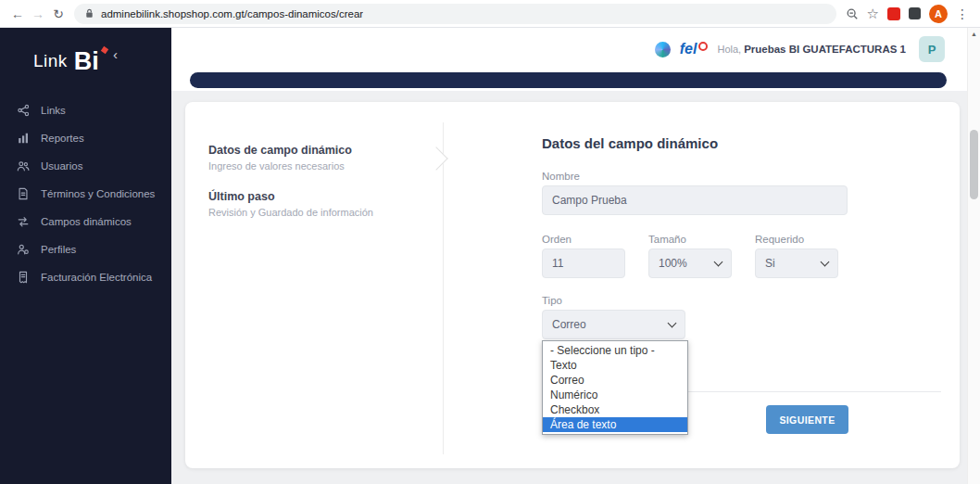  What do you see at coordinates (85, 194) in the screenshot?
I see `sidebar-item-terminos: Términos y Condiciones` at bounding box center [85, 194].